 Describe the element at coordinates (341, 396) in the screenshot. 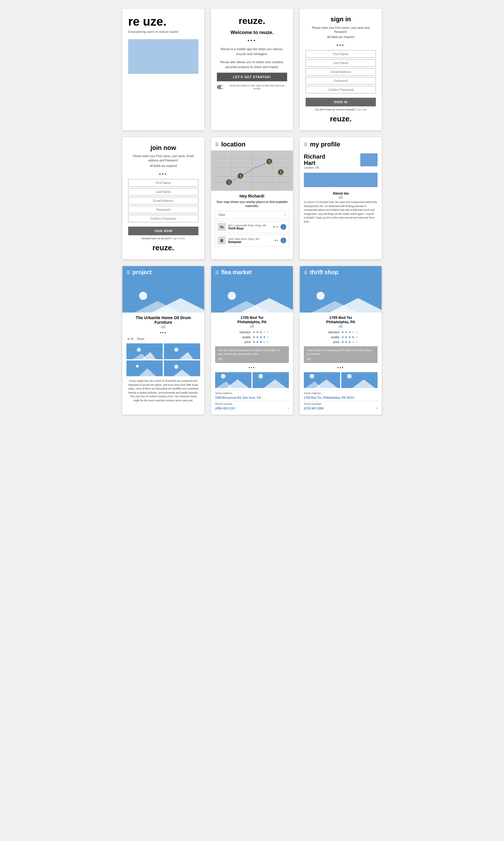

I see `thrift-shop-street-row: Street Address 1705 Bed Ter, Philadelphi…` at that location.